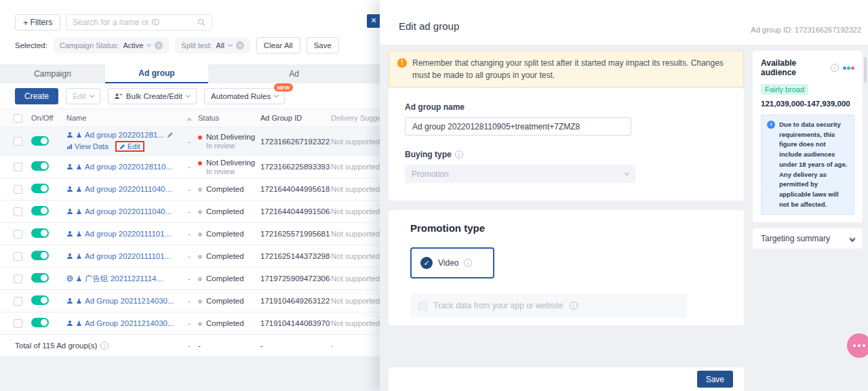 This screenshot has height=391, width=868. I want to click on drawer-header: Edit ad group Ad group ID: 1723166267192…, so click(624, 22).